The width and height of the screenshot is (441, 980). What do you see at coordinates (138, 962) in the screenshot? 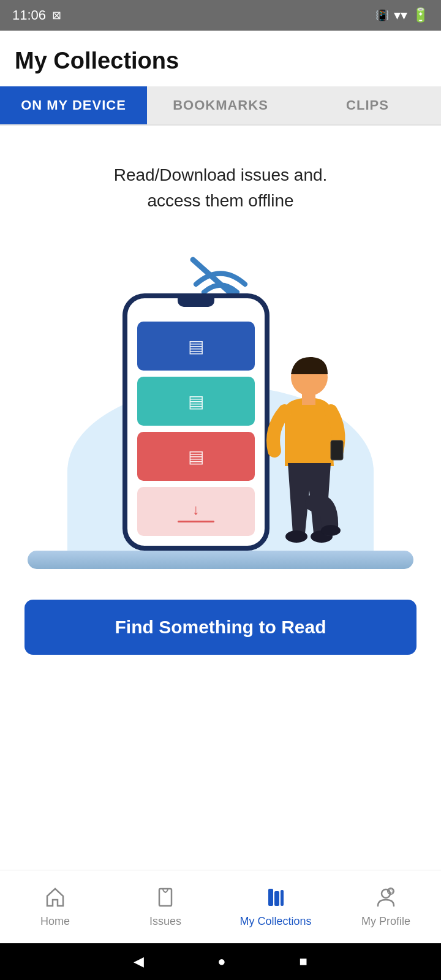
I see `back-button: ◀` at bounding box center [138, 962].